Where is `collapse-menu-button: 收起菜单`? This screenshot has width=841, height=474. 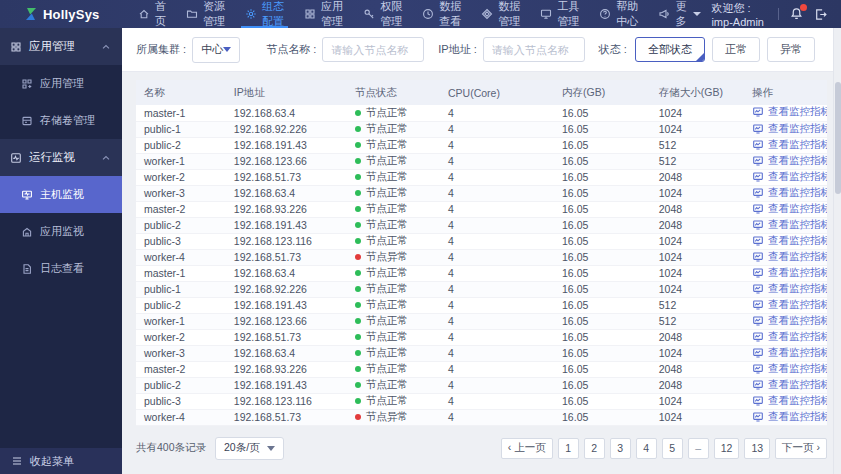
collapse-menu-button: 收起菜单 is located at coordinates (61, 461).